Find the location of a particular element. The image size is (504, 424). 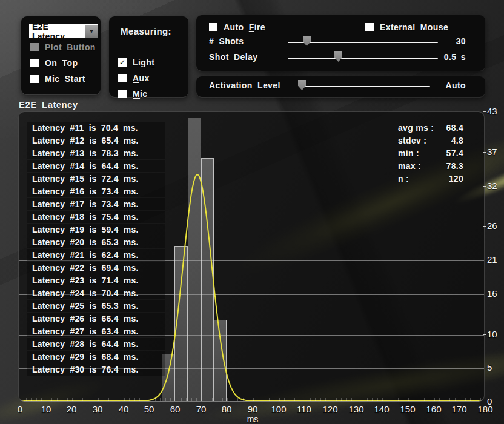

x-tick-label: 90 is located at coordinates (253, 409).